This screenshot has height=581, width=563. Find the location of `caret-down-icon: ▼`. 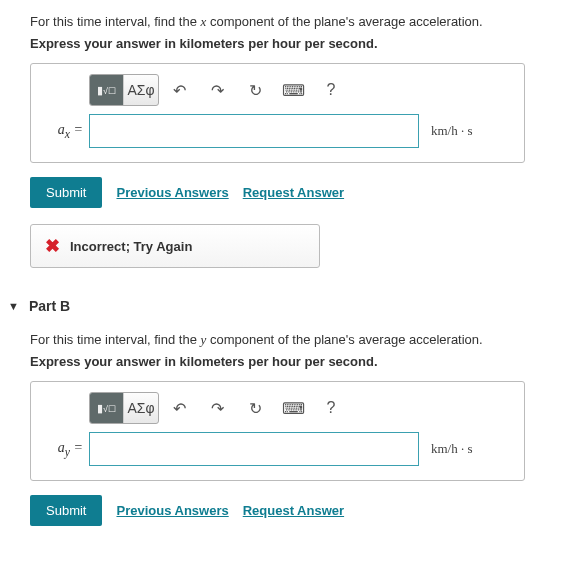

caret-down-icon: ▼ is located at coordinates (14, 306).